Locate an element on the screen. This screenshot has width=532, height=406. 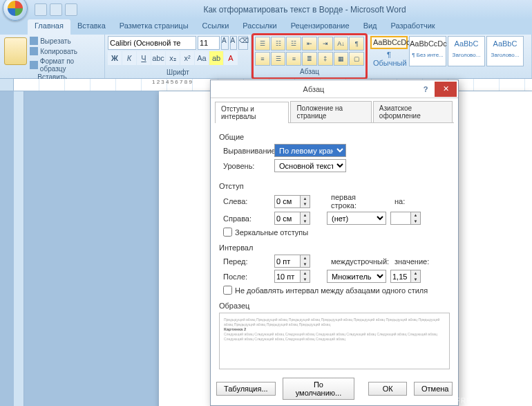
no-space-between-checkbox: Не добавлять интервал между абзацами одн… is located at coordinates (334, 290).